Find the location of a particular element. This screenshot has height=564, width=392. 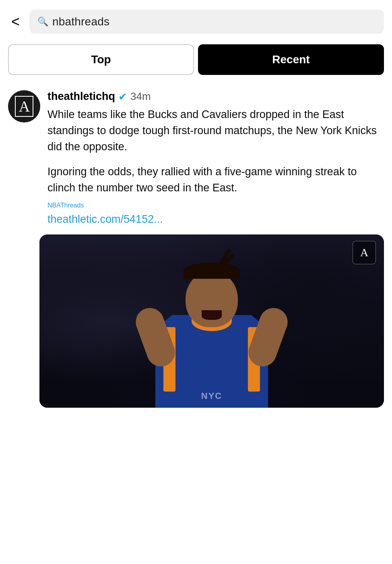

post-text: While teams like the Bucks and Cavaliers… is located at coordinates (216, 151).